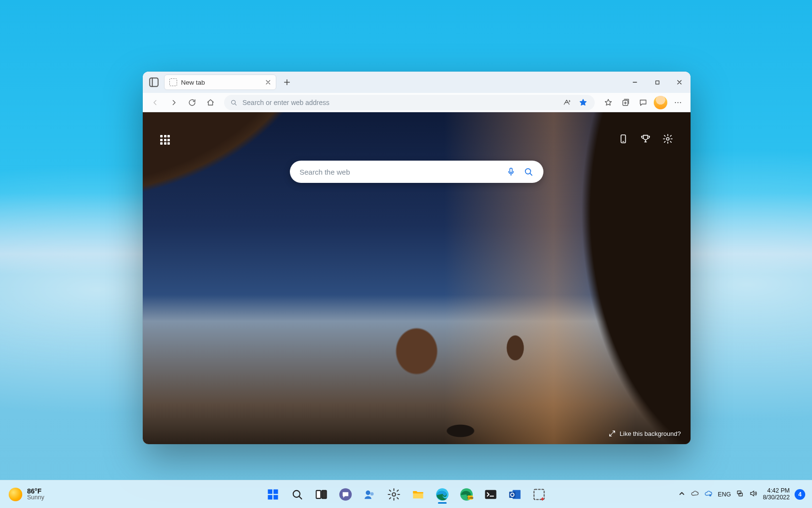  I want to click on taskbar-app-chat, so click(346, 494).